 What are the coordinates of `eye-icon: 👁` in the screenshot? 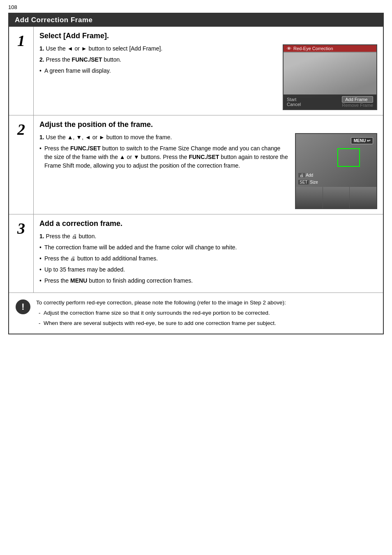 It's located at (289, 48).